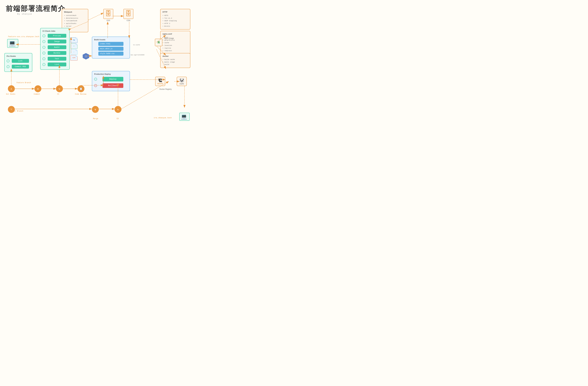  What do you see at coordinates (113, 86) in the screenshot?
I see `rollback-button: Rollback` at bounding box center [113, 86].